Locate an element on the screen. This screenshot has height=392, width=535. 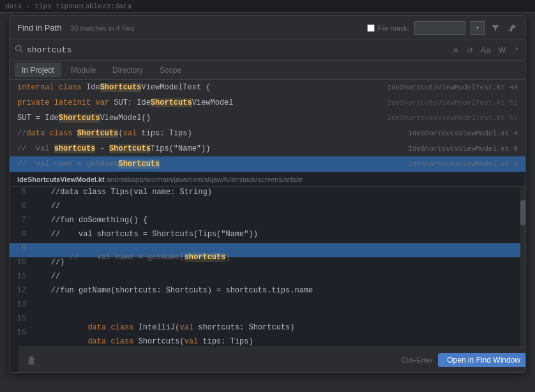
settings-icon-btn is located at coordinates (31, 360).